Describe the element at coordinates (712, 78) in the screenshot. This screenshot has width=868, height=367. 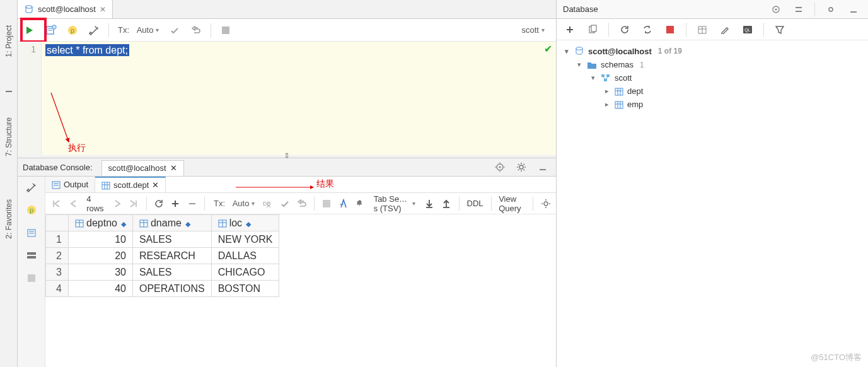
I see `tree-schema: ▾ scott` at that location.